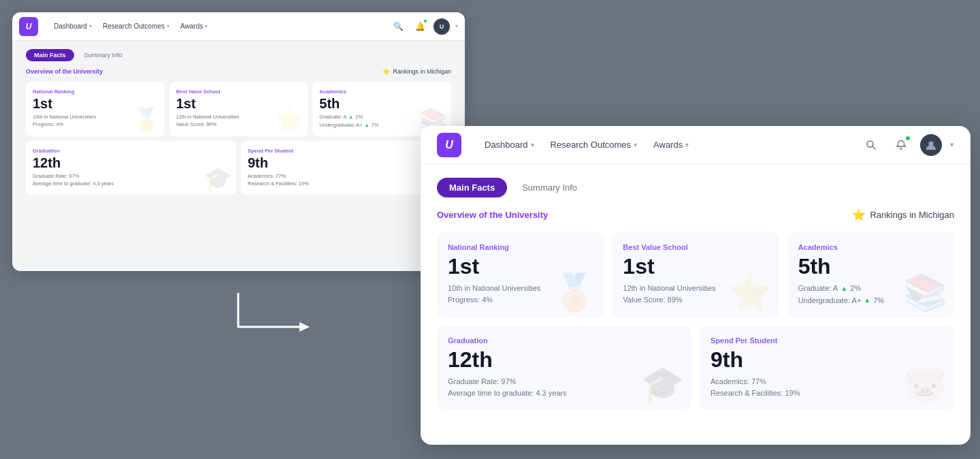  I want to click on value-best-value: 1st, so click(696, 266).